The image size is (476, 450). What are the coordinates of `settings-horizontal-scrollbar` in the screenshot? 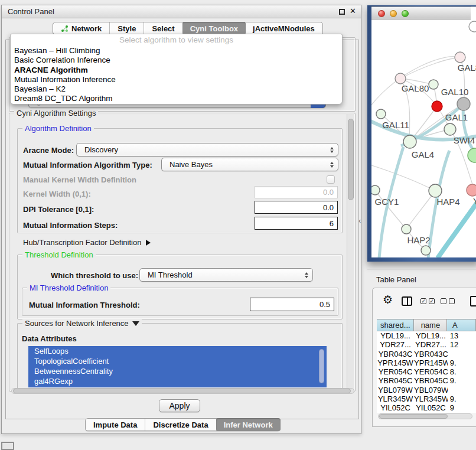 It's located at (183, 391).